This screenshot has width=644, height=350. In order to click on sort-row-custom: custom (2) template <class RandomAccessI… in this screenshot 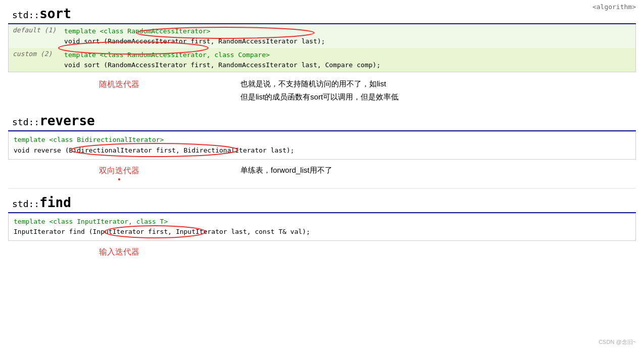, I will do `click(322, 60)`.